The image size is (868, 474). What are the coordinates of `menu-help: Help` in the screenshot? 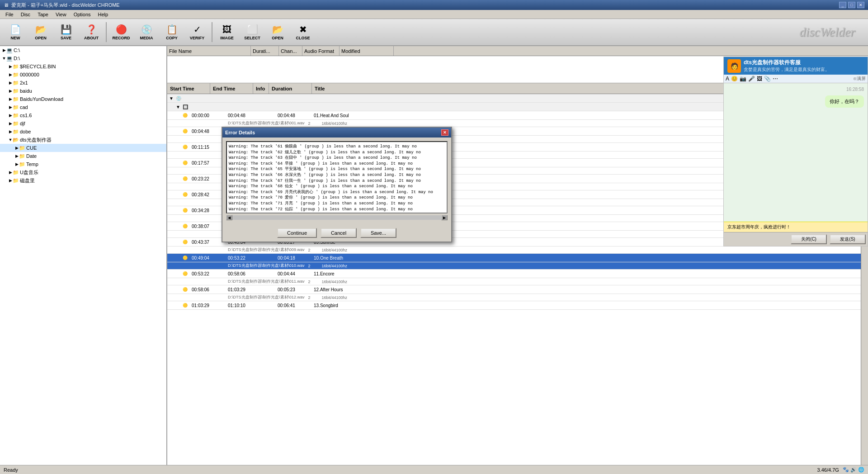 It's located at (103, 14).